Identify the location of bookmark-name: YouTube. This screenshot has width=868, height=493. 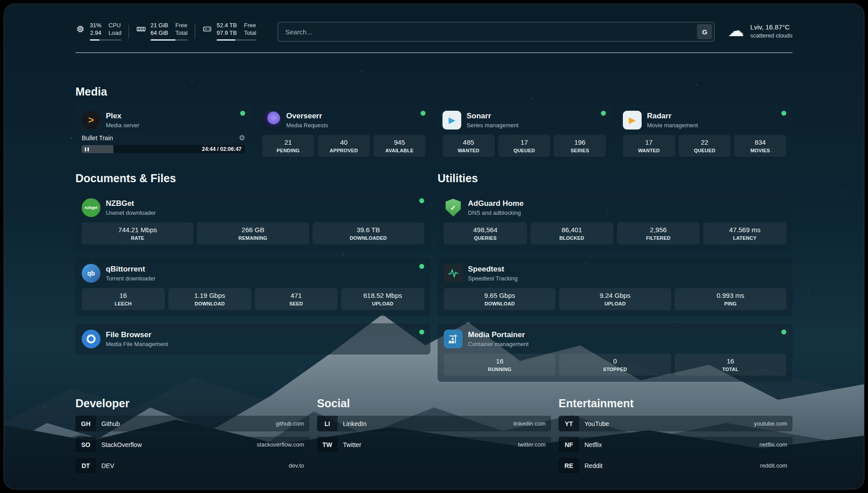
(597, 424).